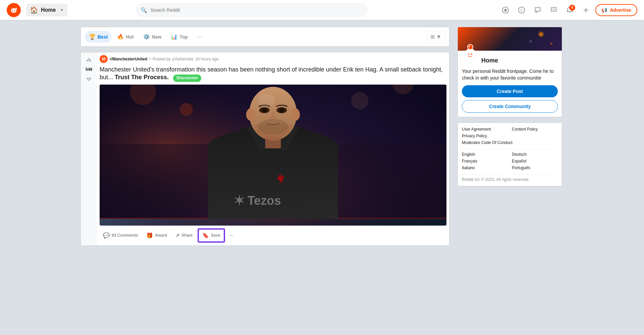 The image size is (644, 335). I want to click on sort-new-label: New, so click(157, 37).